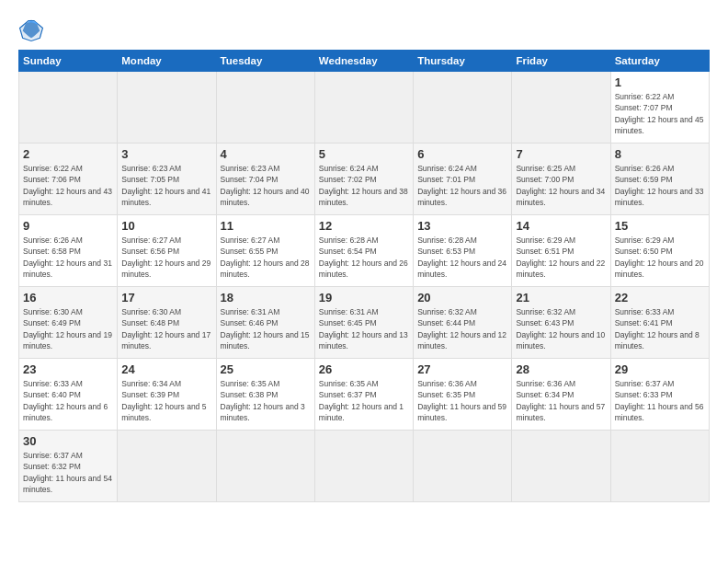  Describe the element at coordinates (364, 329) in the screenshot. I see `day-info: Sunrise: 6:31 AMSunset: 6:45 PMDaylight:…` at that location.